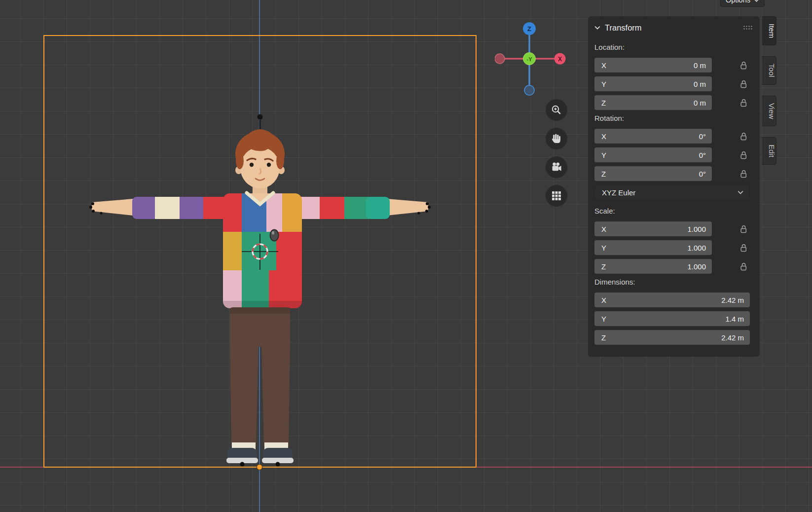 The width and height of the screenshot is (812, 512). Describe the element at coordinates (556, 139) in the screenshot. I see `pan-button` at that location.